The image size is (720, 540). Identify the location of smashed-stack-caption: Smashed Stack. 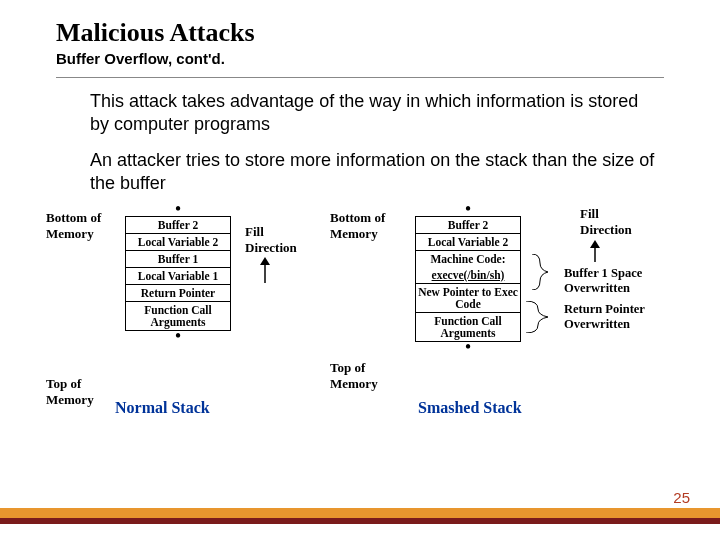
(470, 408).